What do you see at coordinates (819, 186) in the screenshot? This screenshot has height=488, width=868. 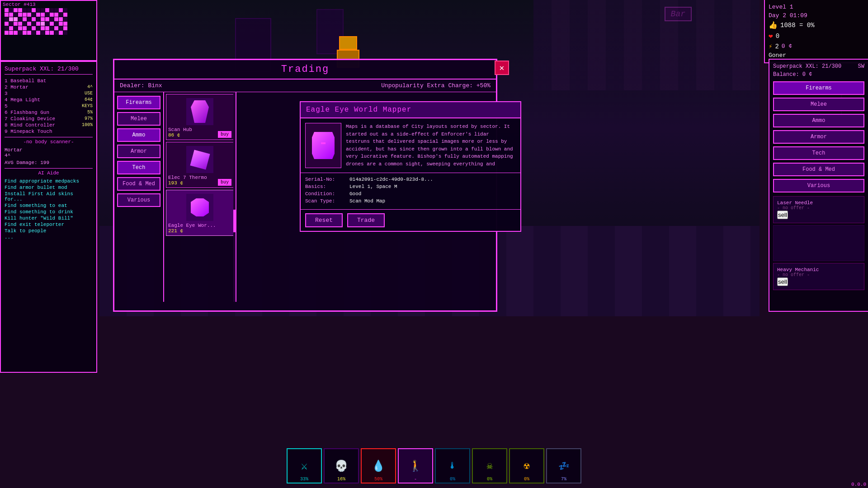 I see `right-cat-btn-various: Various` at bounding box center [819, 186].